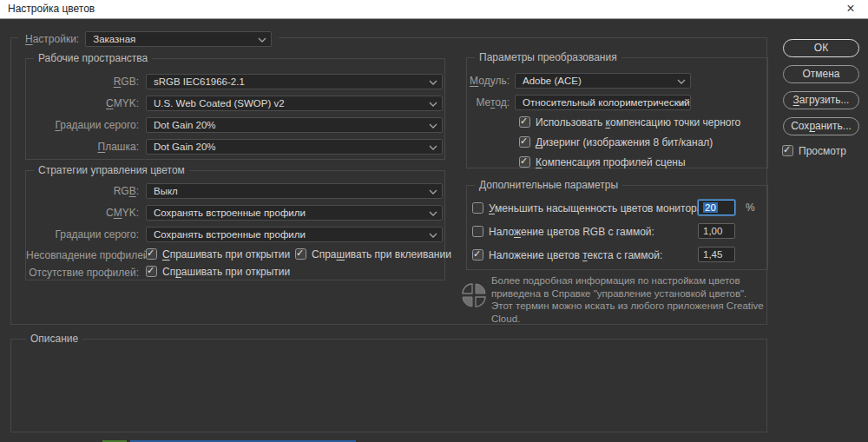 Image resolution: width=868 pixels, height=442 pixels. I want to click on description-legend: Описание, so click(54, 339).